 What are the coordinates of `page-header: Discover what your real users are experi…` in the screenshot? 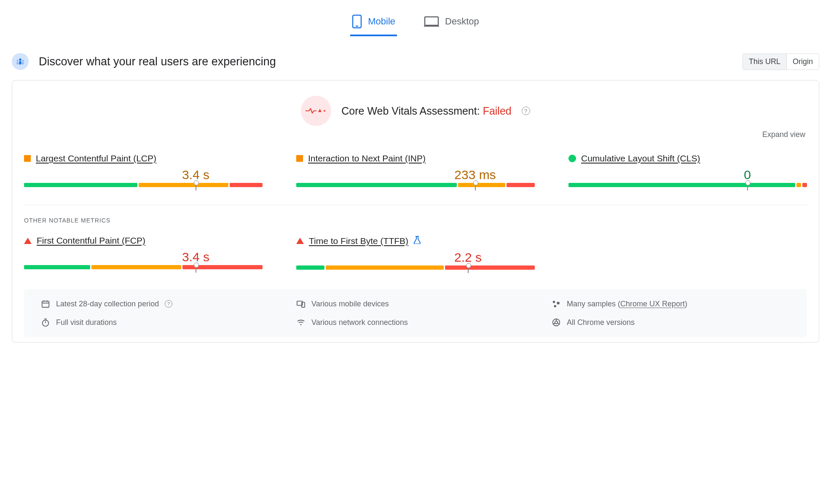 It's located at (416, 62).